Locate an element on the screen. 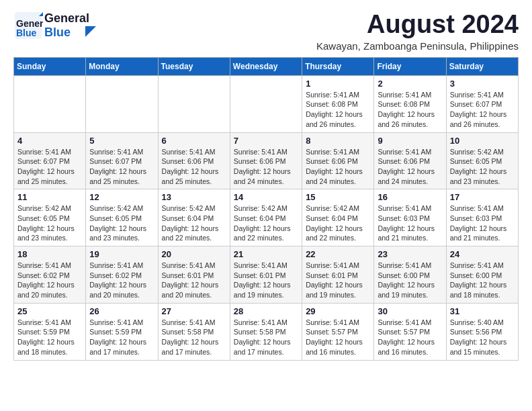 The image size is (532, 411). calendar-cell: 22Sunrise: 5:41 AMSunset: 6:01 PMDayligh… is located at coordinates (339, 275).